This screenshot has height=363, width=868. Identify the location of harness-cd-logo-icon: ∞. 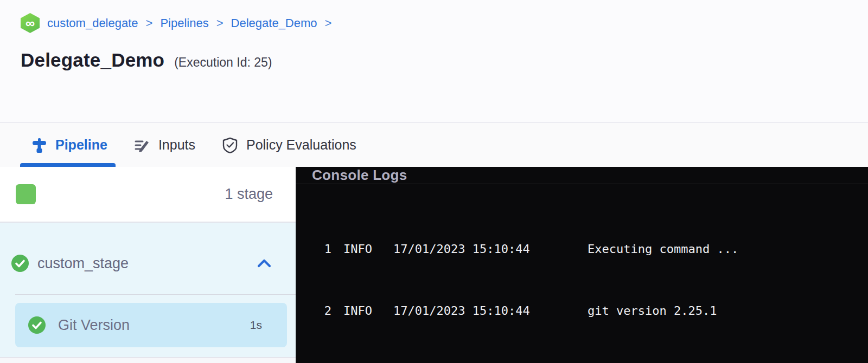
(30, 23).